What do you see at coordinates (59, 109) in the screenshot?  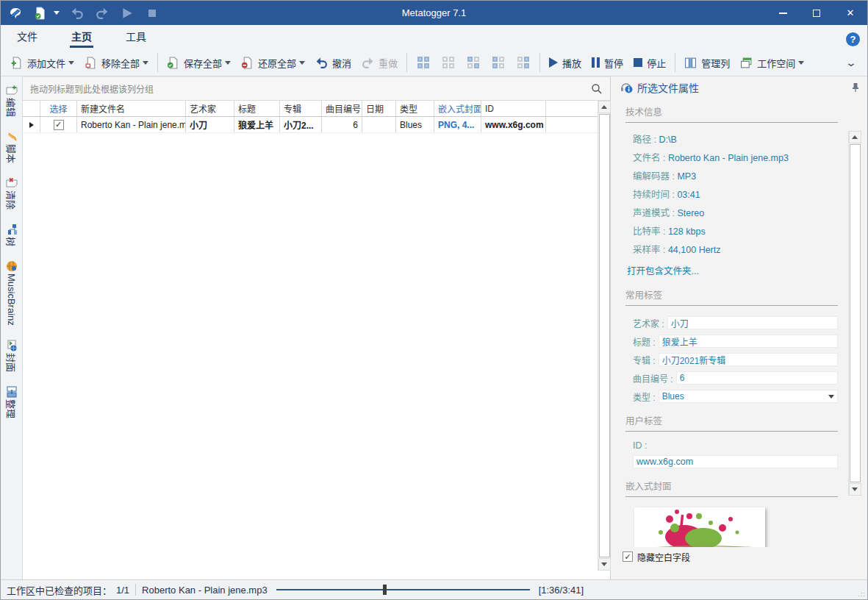 I see `column-header-select: 选择` at bounding box center [59, 109].